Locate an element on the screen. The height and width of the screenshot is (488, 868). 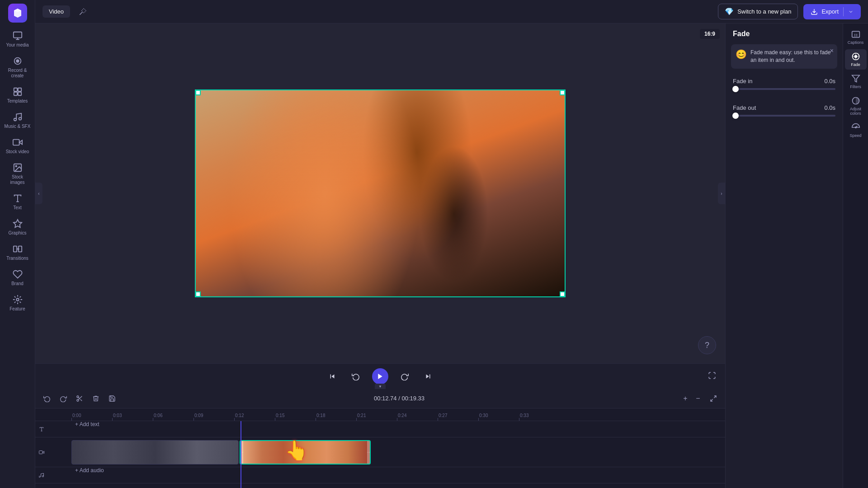
sidebar-item-music-sfx: Music & SFX is located at coordinates (18, 121).